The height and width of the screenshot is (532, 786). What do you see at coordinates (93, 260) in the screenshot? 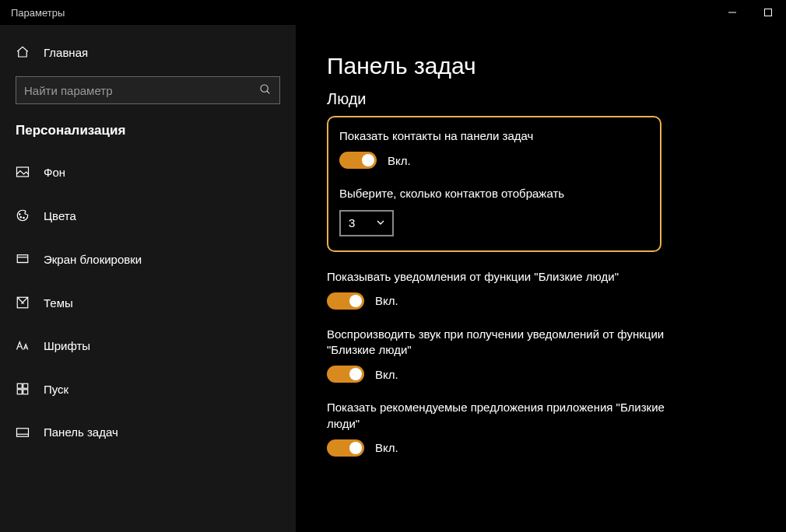
I see `sidebar-item-label: Экран блокировки` at bounding box center [93, 260].